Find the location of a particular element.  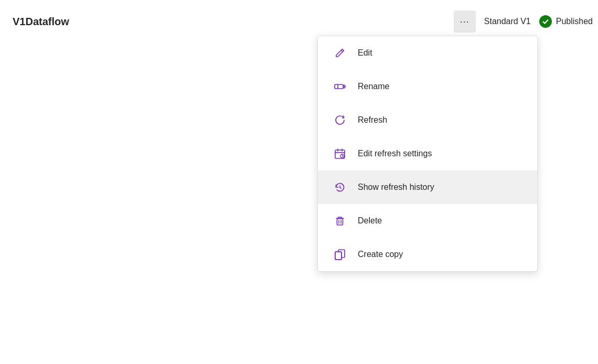

menu-item-edit-refresh-settings: Edit refresh settings is located at coordinates (428, 154).